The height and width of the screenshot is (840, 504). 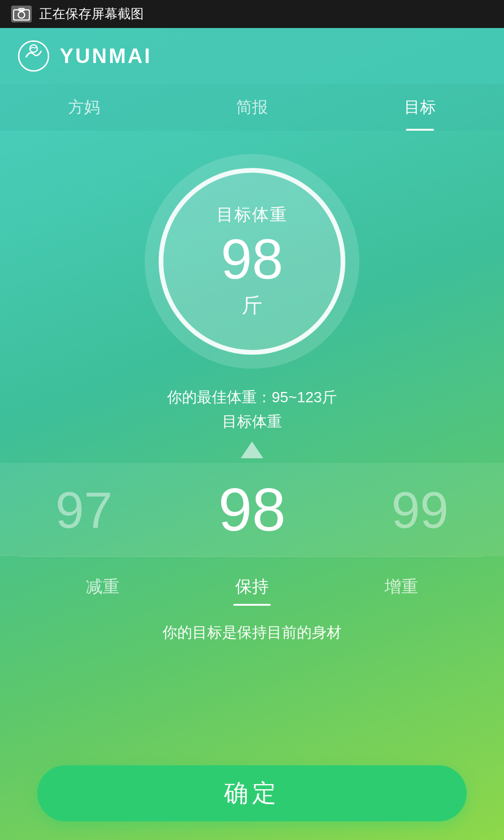 I want to click on scroll-next: 99, so click(x=420, y=510).